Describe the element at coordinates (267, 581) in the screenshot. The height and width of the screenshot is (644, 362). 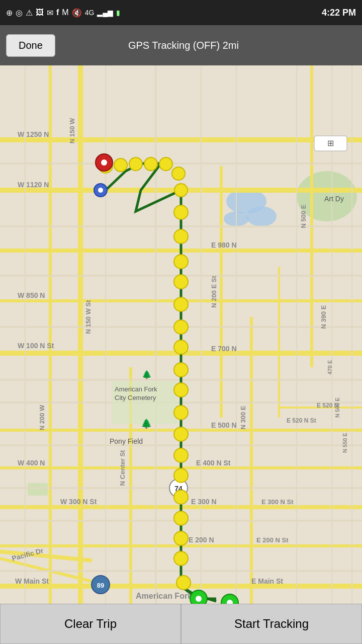
I see `svg-text: E Main St` at that location.